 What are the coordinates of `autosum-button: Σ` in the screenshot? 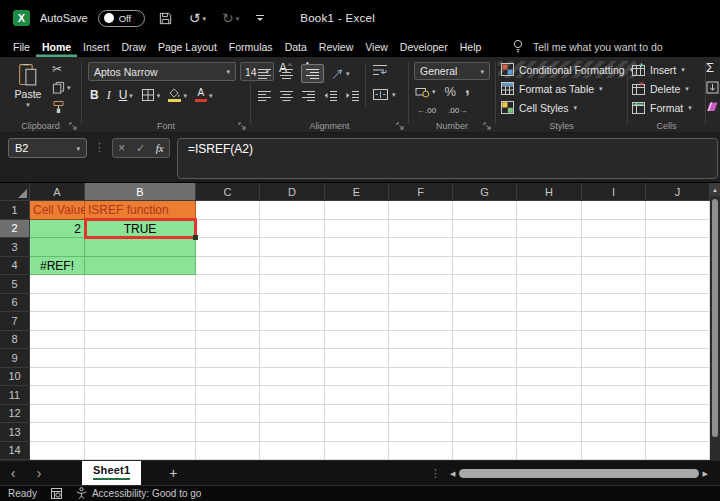 It's located at (710, 68).